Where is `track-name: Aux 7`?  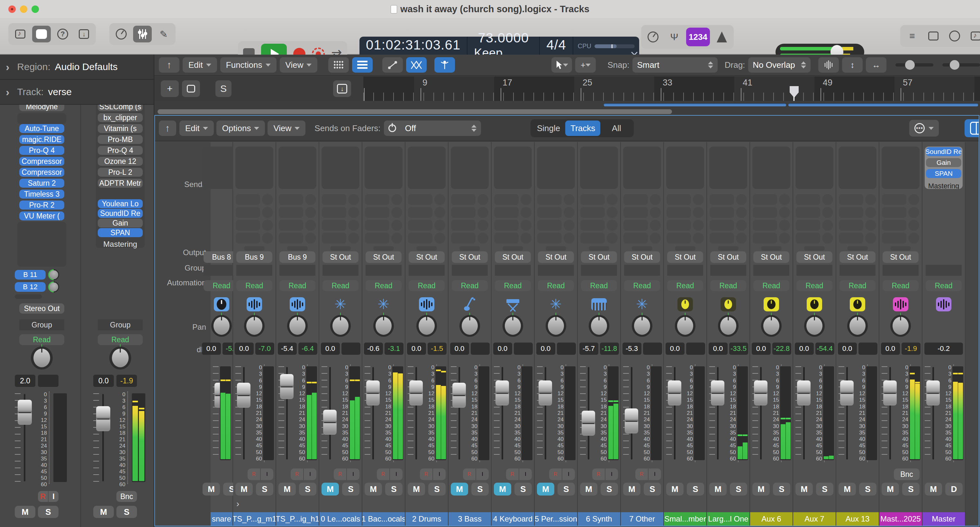 track-name: Aux 7 is located at coordinates (815, 519).